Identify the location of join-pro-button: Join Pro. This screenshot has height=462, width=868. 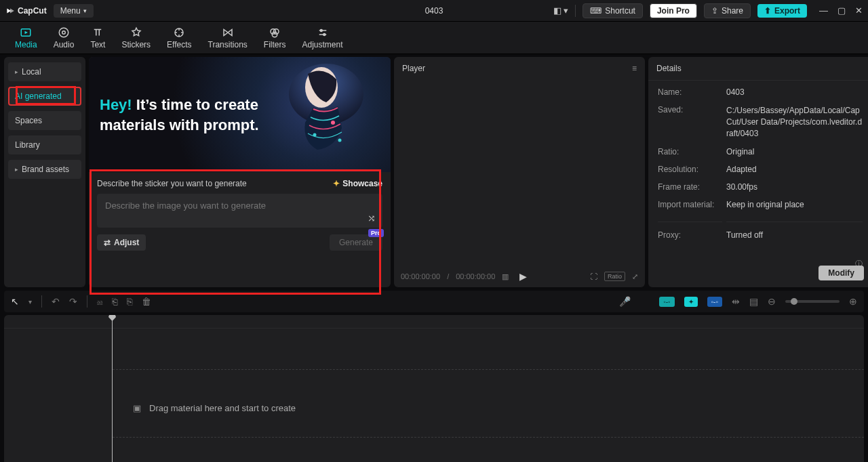
(673, 11).